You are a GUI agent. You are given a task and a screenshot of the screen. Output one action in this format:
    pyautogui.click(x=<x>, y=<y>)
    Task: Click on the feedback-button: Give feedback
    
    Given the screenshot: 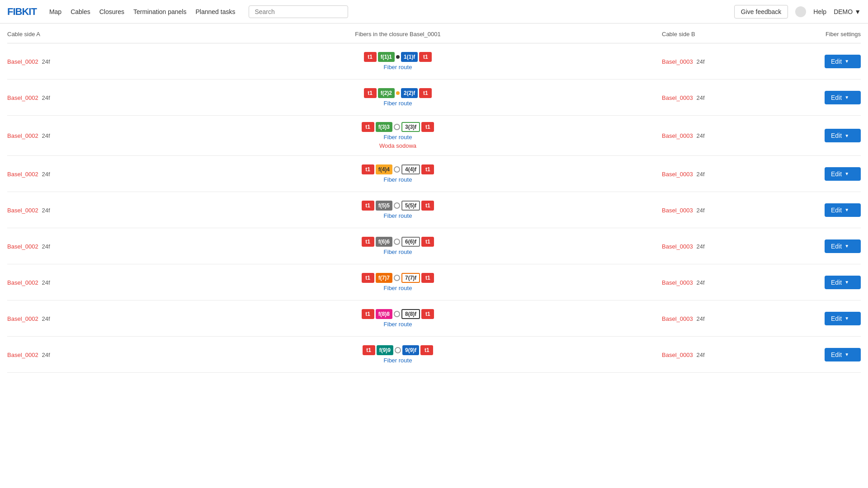 What is the action you would take?
    pyautogui.click(x=761, y=12)
    